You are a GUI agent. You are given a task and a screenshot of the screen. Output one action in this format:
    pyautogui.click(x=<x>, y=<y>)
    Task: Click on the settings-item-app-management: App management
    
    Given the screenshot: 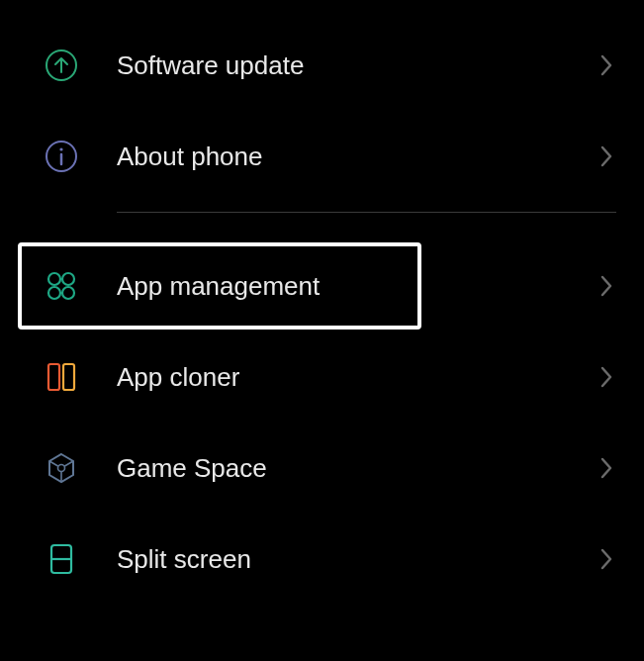 What is the action you would take?
    pyautogui.click(x=322, y=286)
    